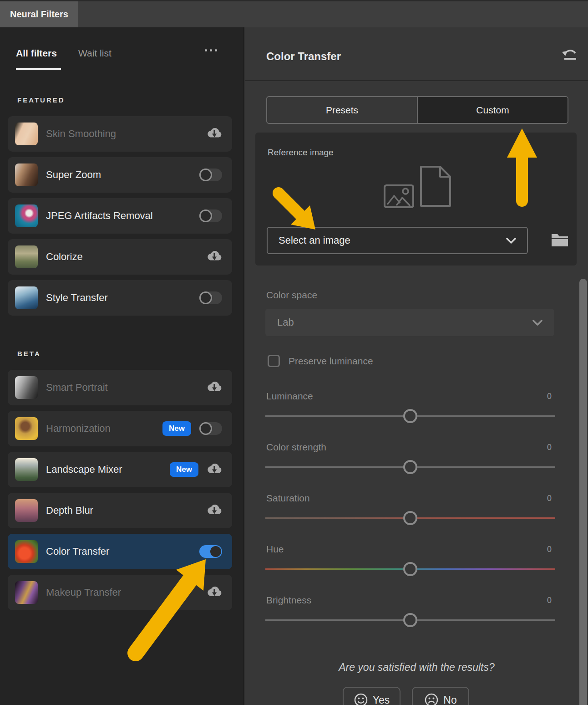  I want to click on select-image-dropdown-value: Select an image, so click(392, 240).